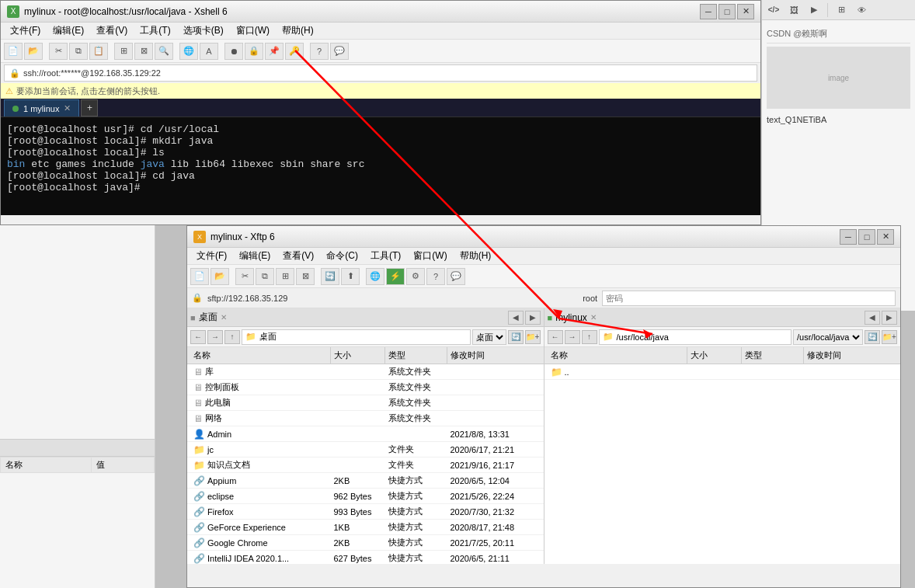 The image size is (915, 588). I want to click on remote-col-name: 名称, so click(618, 356).